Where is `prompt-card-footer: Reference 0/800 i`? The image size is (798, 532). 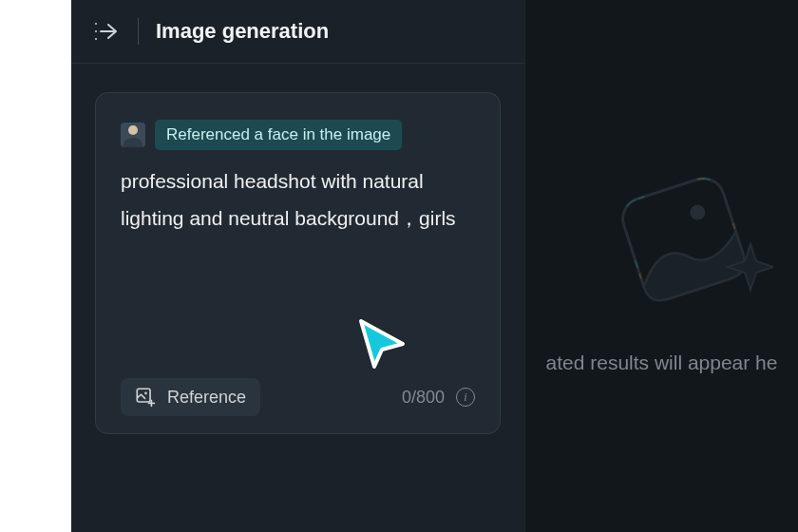 prompt-card-footer: Reference 0/800 i is located at coordinates (298, 390).